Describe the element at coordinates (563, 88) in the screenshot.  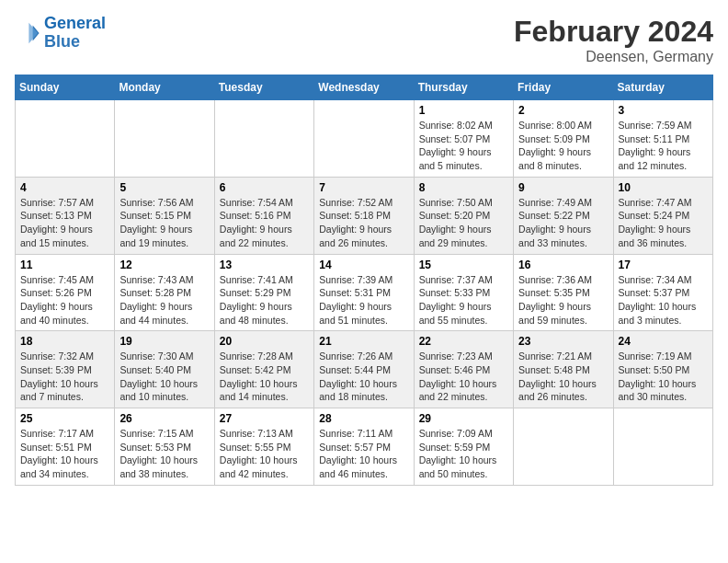
I see `header-friday: Friday` at that location.